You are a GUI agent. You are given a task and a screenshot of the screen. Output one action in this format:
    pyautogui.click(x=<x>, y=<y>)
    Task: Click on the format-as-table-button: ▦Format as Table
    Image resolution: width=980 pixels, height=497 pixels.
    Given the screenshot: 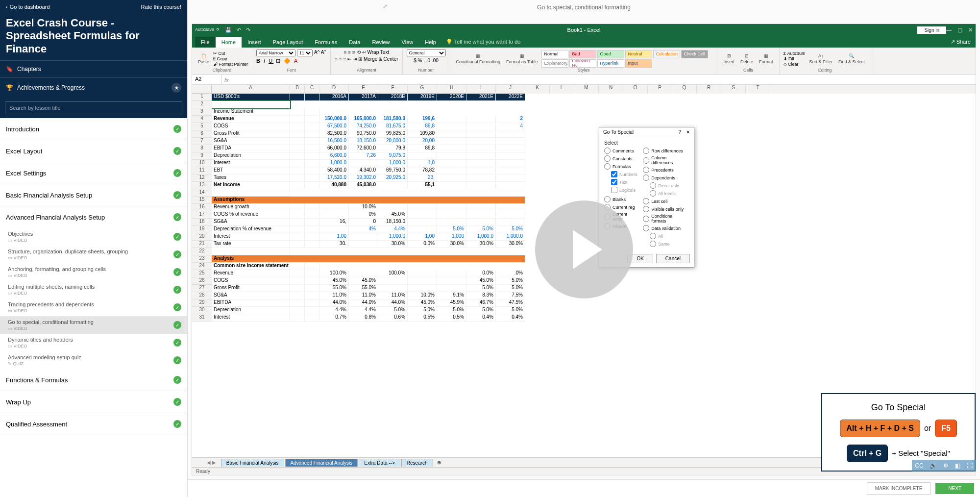 What is the action you would take?
    pyautogui.click(x=522, y=59)
    